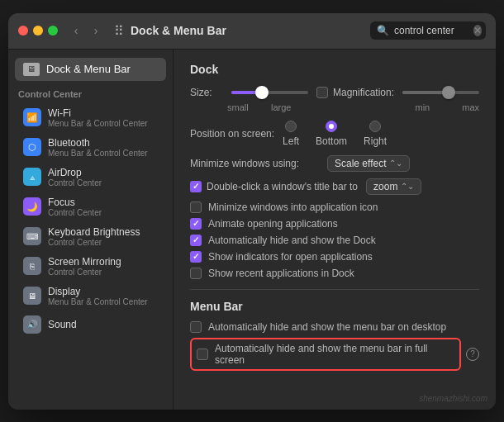 This screenshot has height=422, width=504. Describe the element at coordinates (291, 126) in the screenshot. I see `radio-left` at that location.